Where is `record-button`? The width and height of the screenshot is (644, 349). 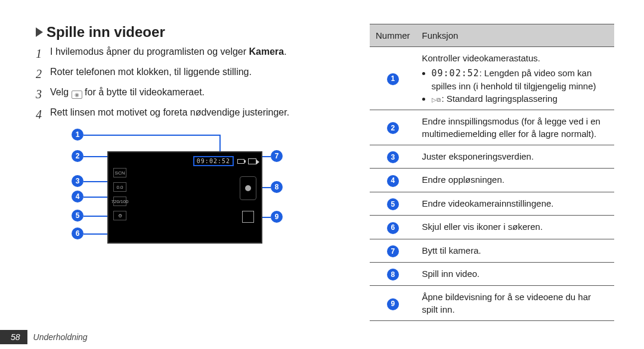
record-button is located at coordinates (248, 188).